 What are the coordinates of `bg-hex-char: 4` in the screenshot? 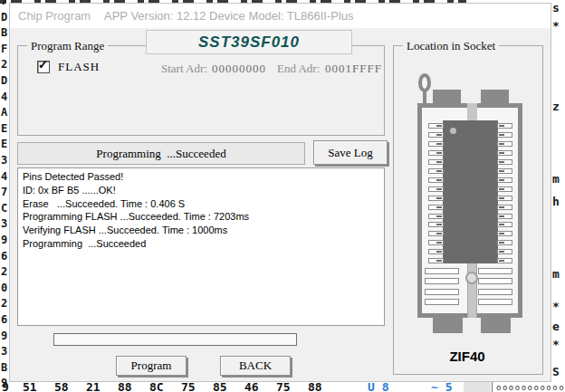 It's located at (4, 177).